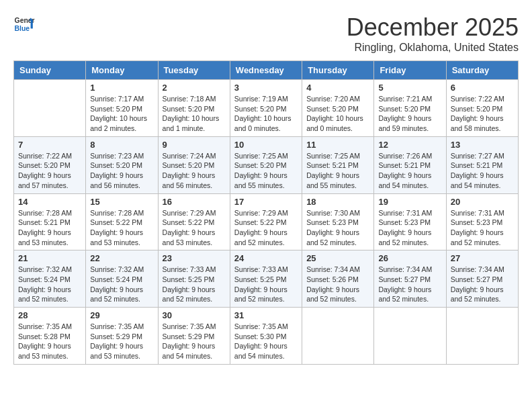 The height and width of the screenshot is (411, 532). Describe the element at coordinates (122, 145) in the screenshot. I see `day-number: 8` at that location.